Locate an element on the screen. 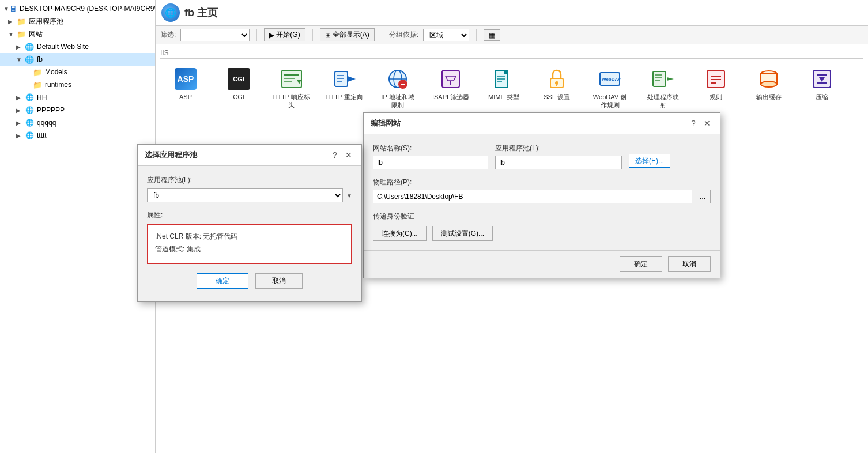 Image resolution: width=868 pixels, height=453 pixels. http-redirect-icon is located at coordinates (345, 79).